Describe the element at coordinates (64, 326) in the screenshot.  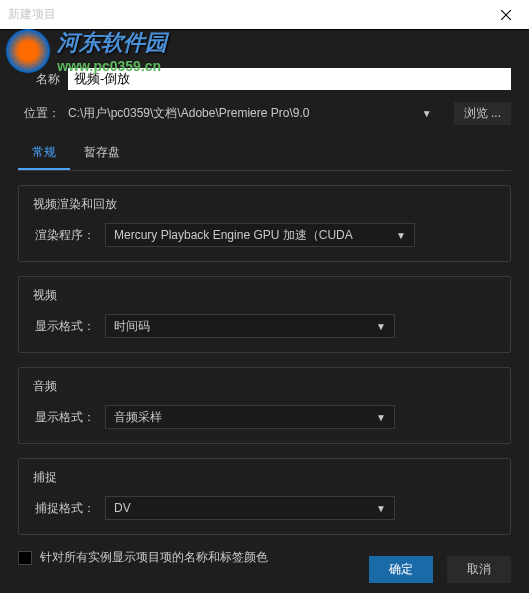
I see `video-format-label: 显示格式：` at that location.